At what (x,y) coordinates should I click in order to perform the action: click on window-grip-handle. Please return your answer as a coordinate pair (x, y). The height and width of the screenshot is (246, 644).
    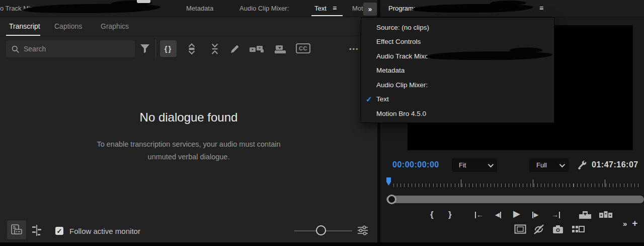
    Looking at the image, I should click on (144, 2).